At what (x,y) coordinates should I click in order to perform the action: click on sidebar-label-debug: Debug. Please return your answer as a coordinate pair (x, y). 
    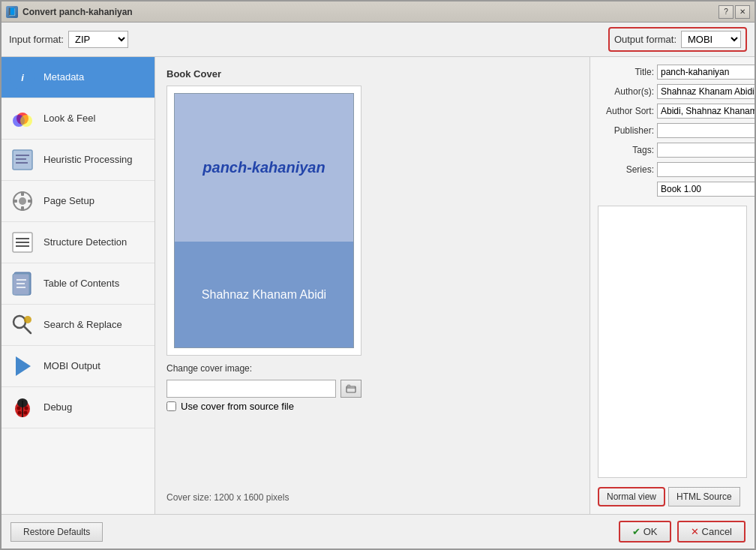
    Looking at the image, I should click on (58, 408).